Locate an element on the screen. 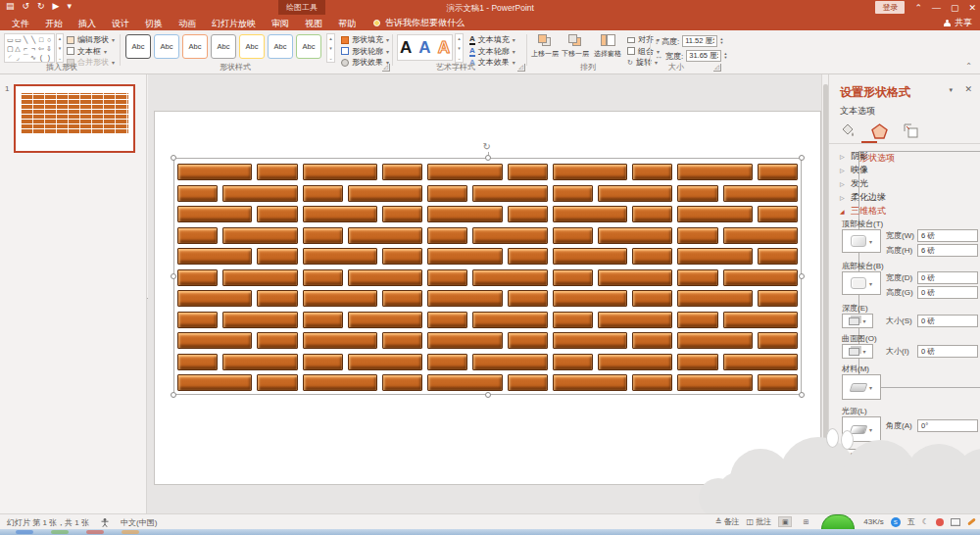 The image size is (980, 535). wordart-style-3: A is located at coordinates (444, 47).